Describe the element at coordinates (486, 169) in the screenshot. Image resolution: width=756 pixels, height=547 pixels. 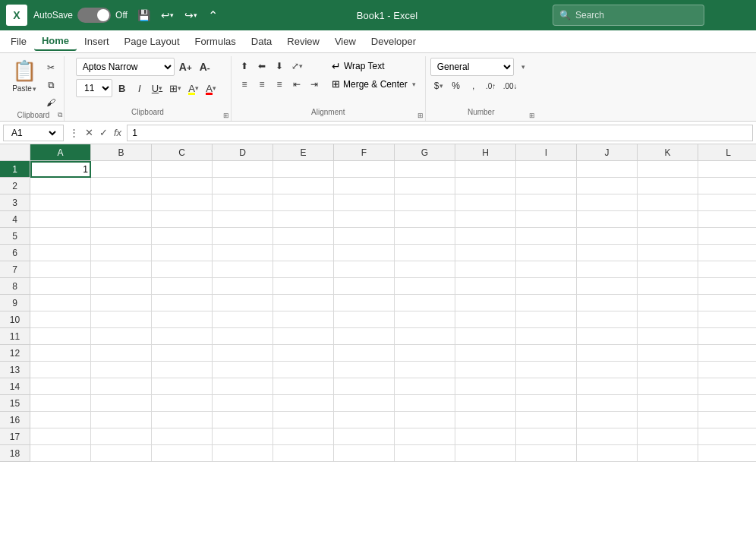
I see `cell-H1` at that location.